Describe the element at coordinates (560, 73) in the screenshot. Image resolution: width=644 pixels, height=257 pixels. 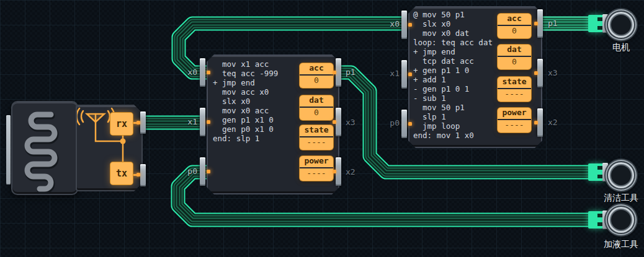
I see `chip2-port-label-x3: x3` at that location.